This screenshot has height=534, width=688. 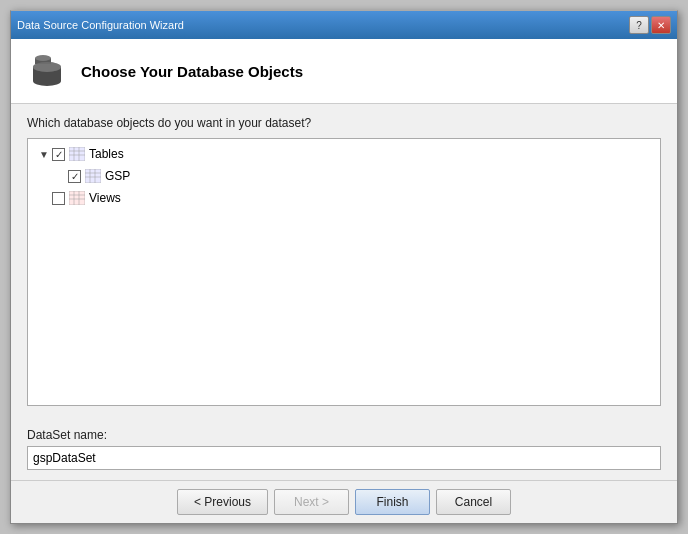 What do you see at coordinates (392, 502) in the screenshot?
I see `finish-button: Finish` at bounding box center [392, 502].